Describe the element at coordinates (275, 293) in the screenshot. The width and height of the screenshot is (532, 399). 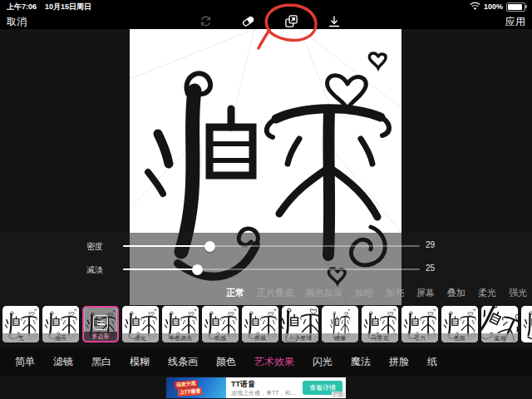
I see `blend-mode-multiply: 正片叠底` at that location.